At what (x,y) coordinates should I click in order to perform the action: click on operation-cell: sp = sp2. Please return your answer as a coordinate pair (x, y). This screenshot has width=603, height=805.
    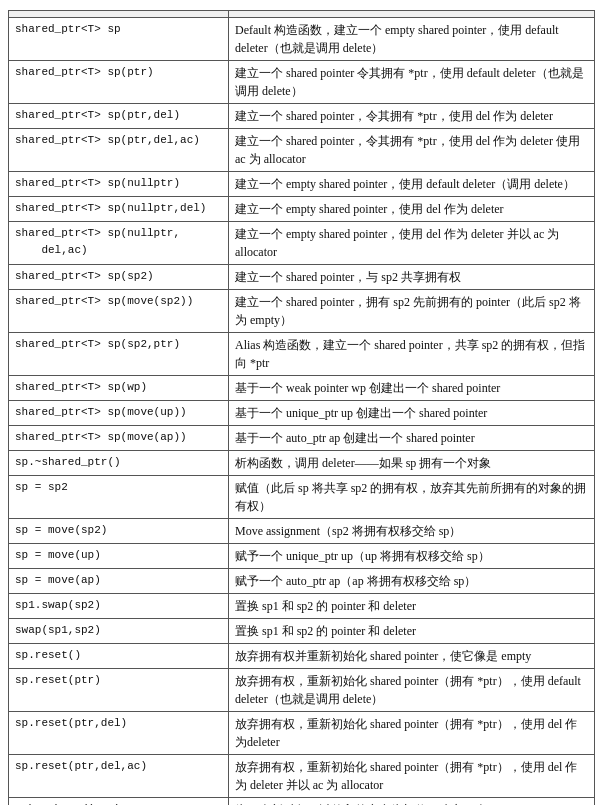
    Looking at the image, I should click on (119, 498).